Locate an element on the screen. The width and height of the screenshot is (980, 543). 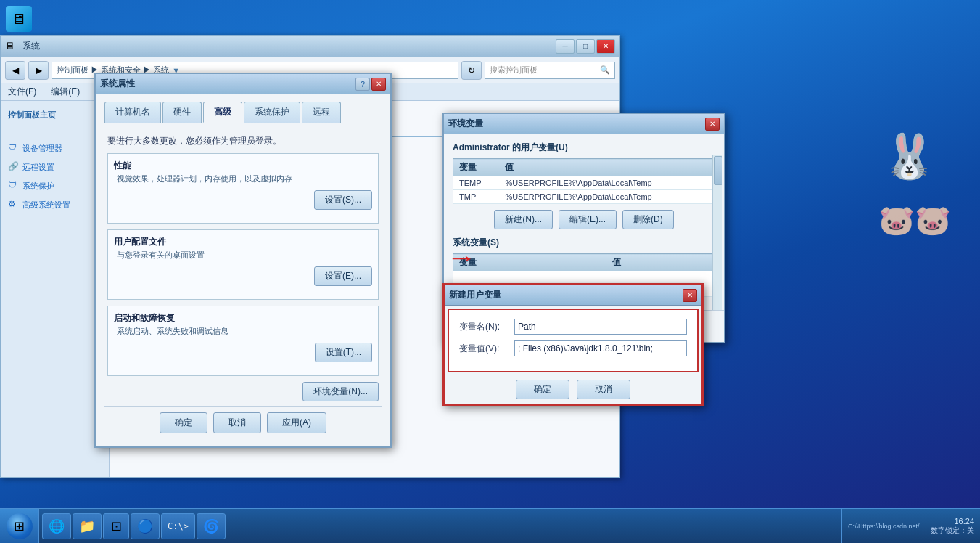
perf-section-desc: 视觉效果，处理器计划，内存使用，以及虚拟内存 is located at coordinates (243, 179).